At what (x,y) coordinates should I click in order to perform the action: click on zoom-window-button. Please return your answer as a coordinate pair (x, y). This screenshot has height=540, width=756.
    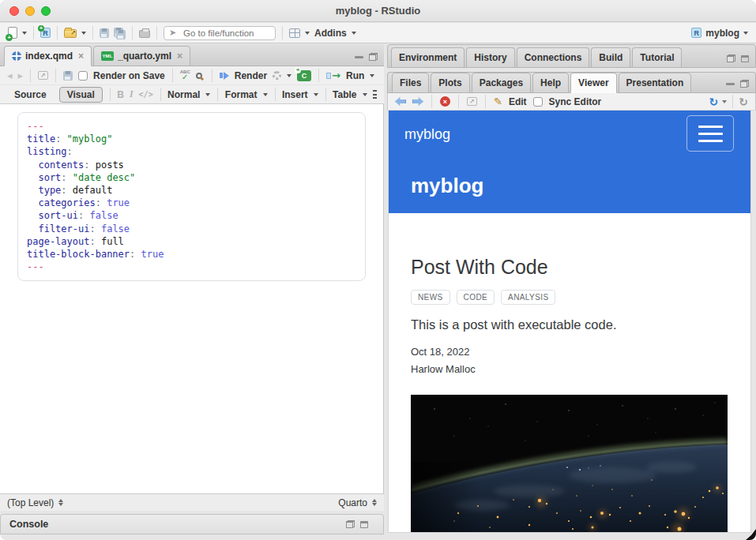
    Looking at the image, I should click on (46, 11).